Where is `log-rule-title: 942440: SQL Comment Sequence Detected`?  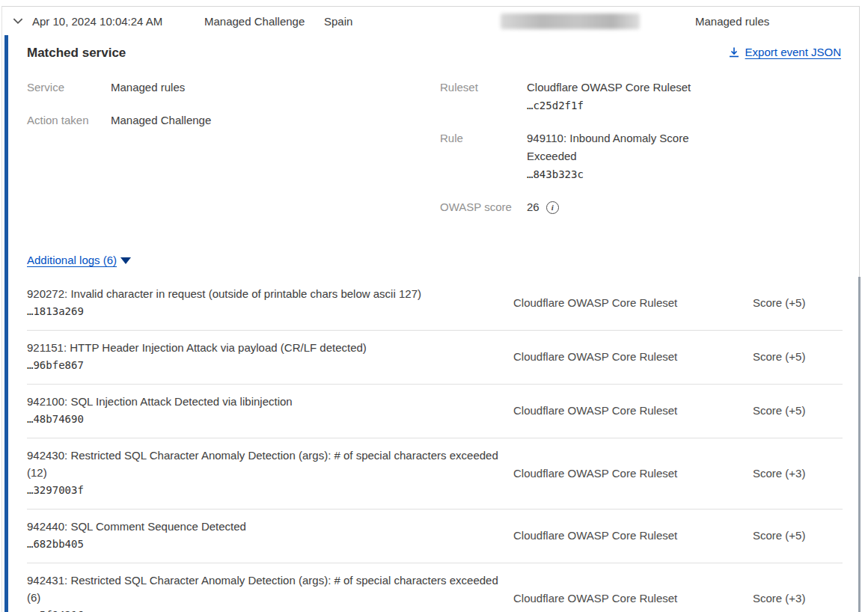
log-rule-title: 942440: SQL Comment Sequence Detected is located at coordinates (136, 527).